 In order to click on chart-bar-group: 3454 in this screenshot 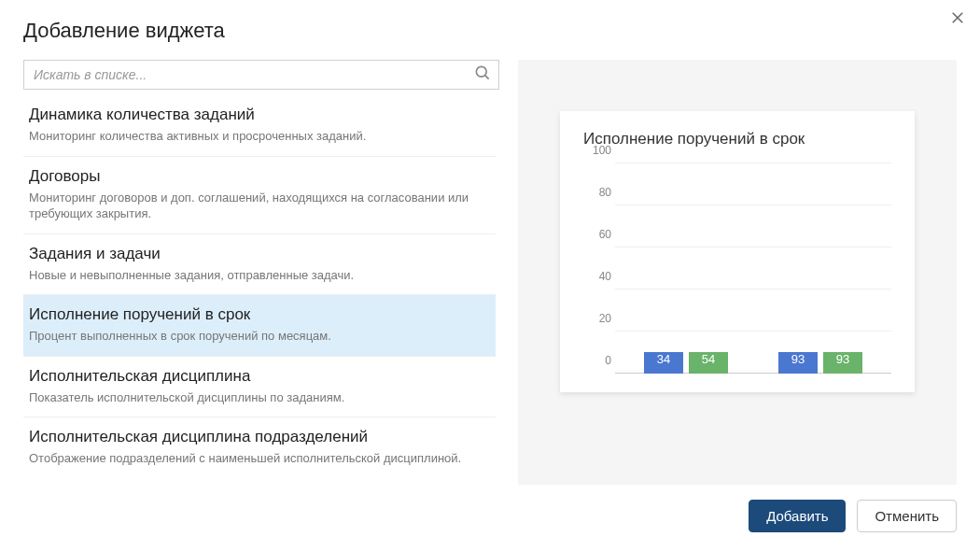, I will do `click(686, 362)`.